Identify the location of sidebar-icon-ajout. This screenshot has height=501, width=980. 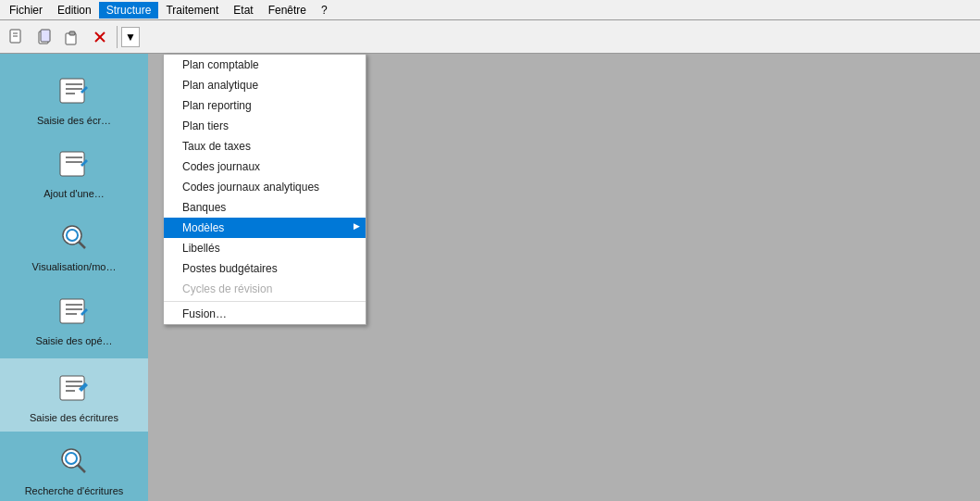
(74, 164).